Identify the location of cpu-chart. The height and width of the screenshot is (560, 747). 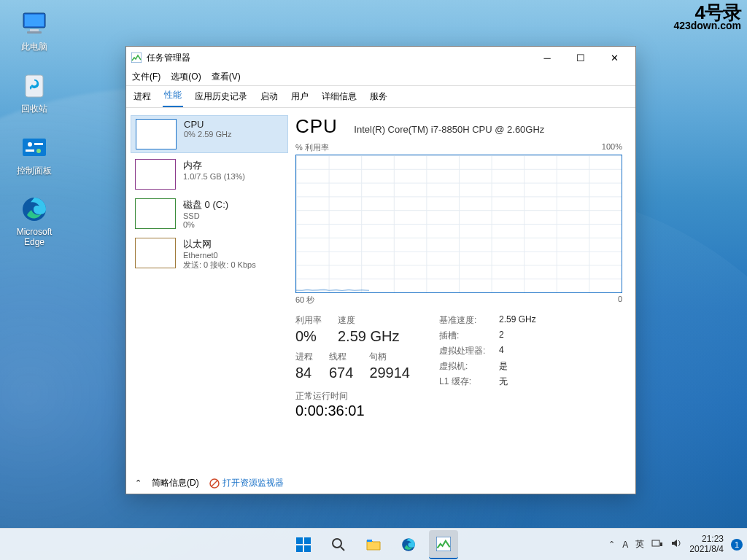
(459, 224).